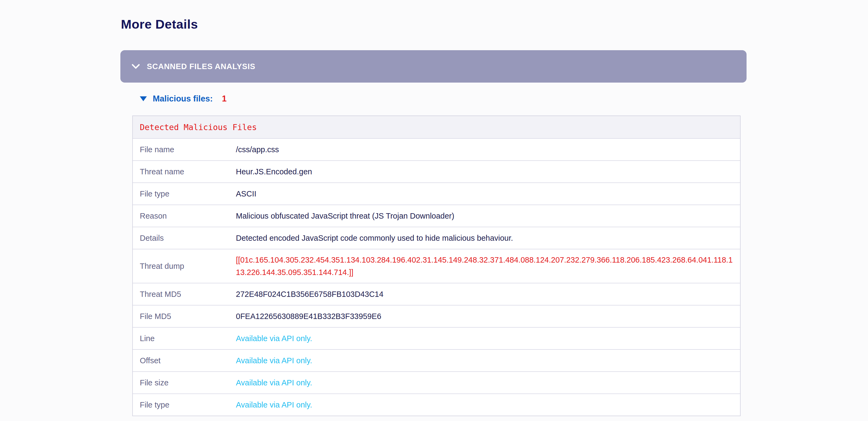  Describe the element at coordinates (436, 171) in the screenshot. I see `table-row: Threat name Heur.JS.Encoded.gen` at that location.